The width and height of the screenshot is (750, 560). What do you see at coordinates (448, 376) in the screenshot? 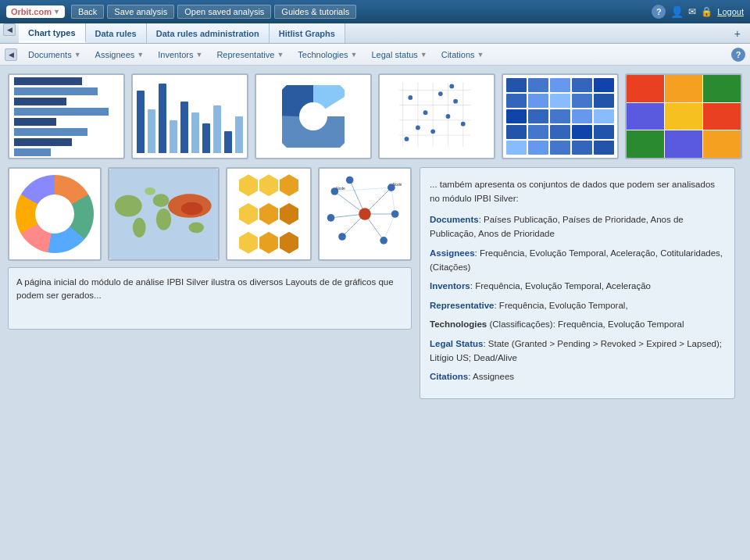
I see `section-citations-label: Citations` at bounding box center [448, 376].